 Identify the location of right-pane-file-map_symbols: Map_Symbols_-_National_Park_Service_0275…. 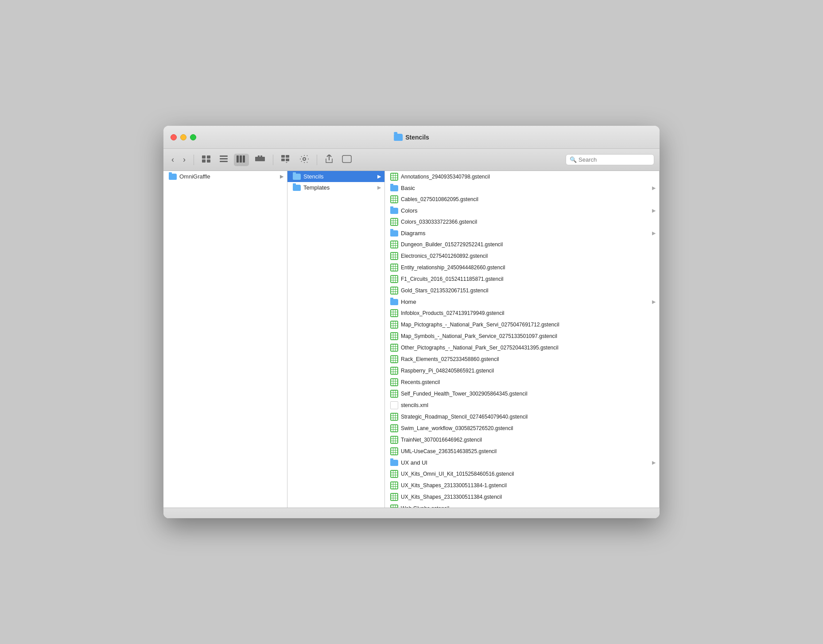
(522, 336).